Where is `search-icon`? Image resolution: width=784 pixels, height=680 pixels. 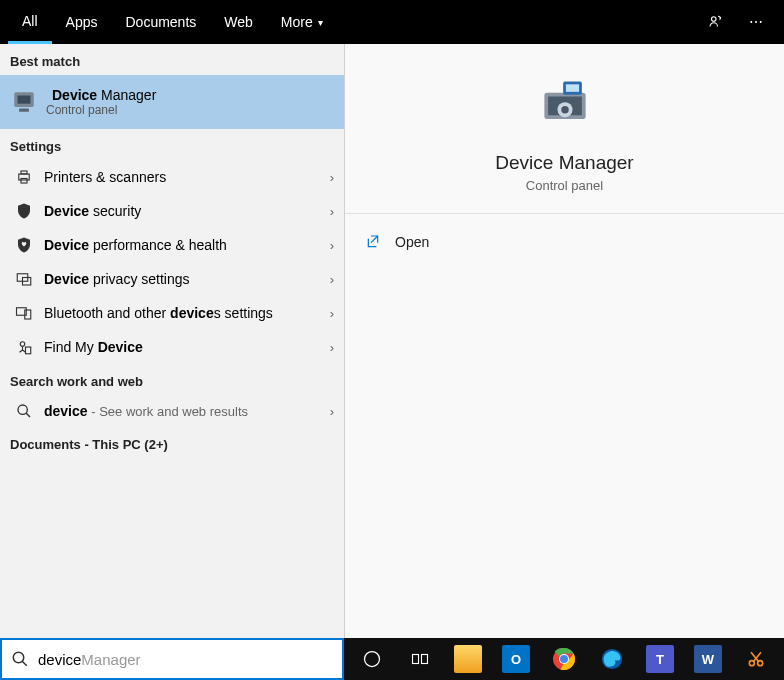 search-icon is located at coordinates (24, 411).